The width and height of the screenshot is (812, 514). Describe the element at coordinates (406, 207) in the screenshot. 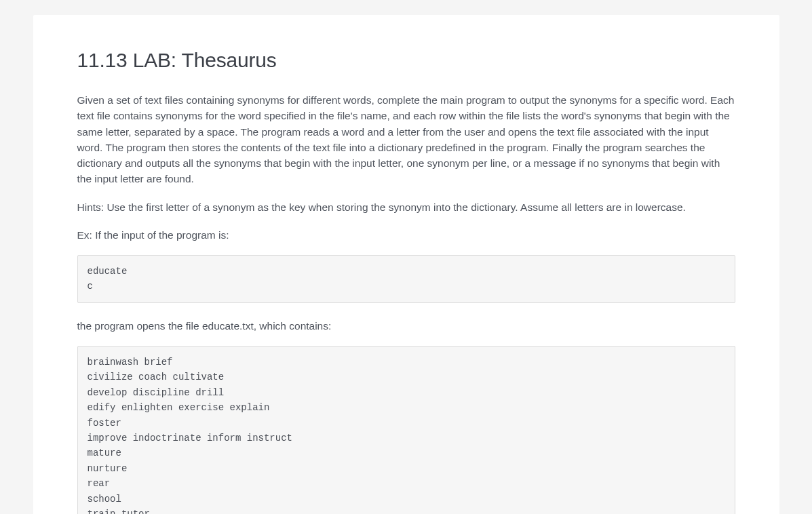

I see `hints-paragraph: Hints: Use the first letter of a synonym…` at that location.